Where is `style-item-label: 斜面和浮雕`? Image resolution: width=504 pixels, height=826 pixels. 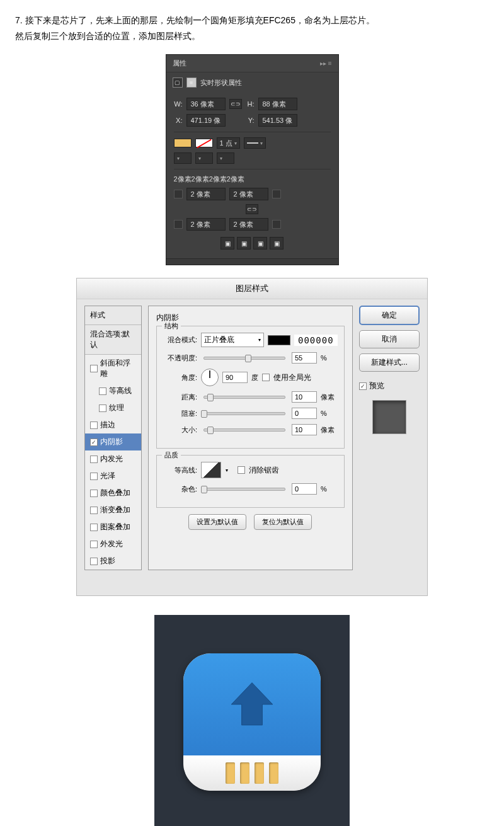
style-item-label: 斜面和浮雕 is located at coordinates (118, 369).